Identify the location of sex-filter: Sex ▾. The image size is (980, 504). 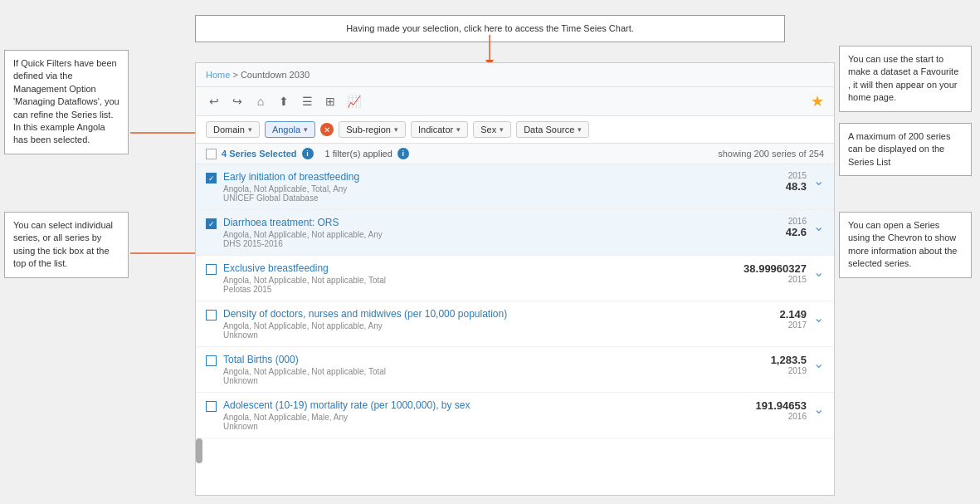
(492, 130).